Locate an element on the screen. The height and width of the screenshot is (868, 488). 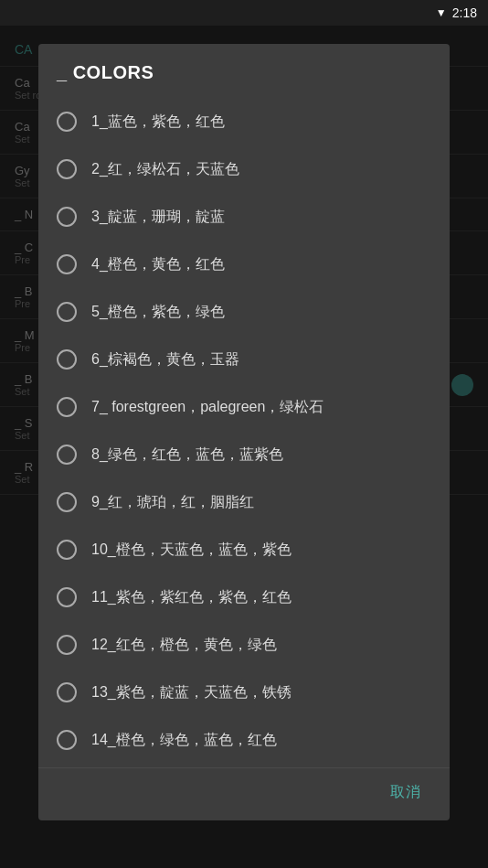
dialog-actions: 取消 is located at coordinates (244, 794).